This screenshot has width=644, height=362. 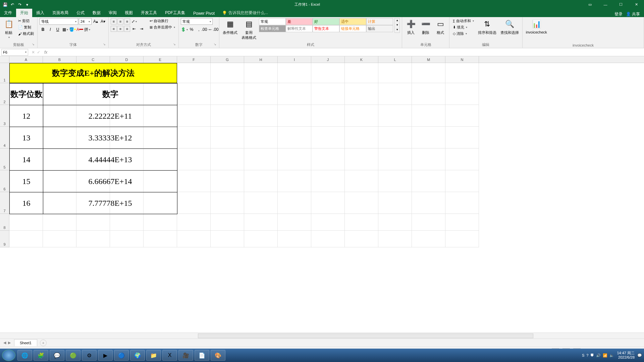 I want to click on table-cell: 13, so click(x=26, y=138).